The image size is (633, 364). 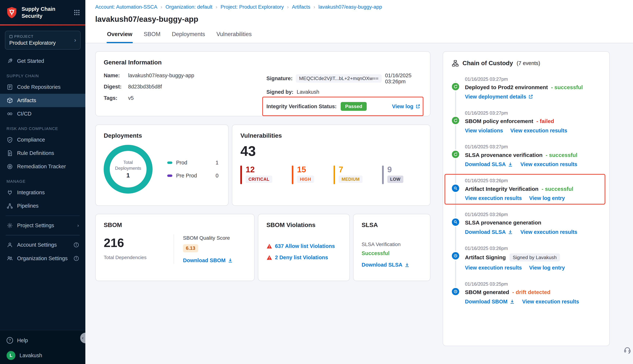 What do you see at coordinates (302, 170) in the screenshot?
I see `severity-count: 15` at bounding box center [302, 170].